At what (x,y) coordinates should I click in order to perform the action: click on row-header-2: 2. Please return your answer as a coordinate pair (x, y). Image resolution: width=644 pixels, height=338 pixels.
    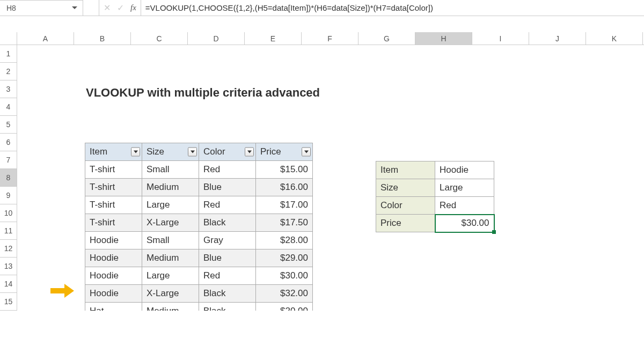
    Looking at the image, I should click on (9, 72).